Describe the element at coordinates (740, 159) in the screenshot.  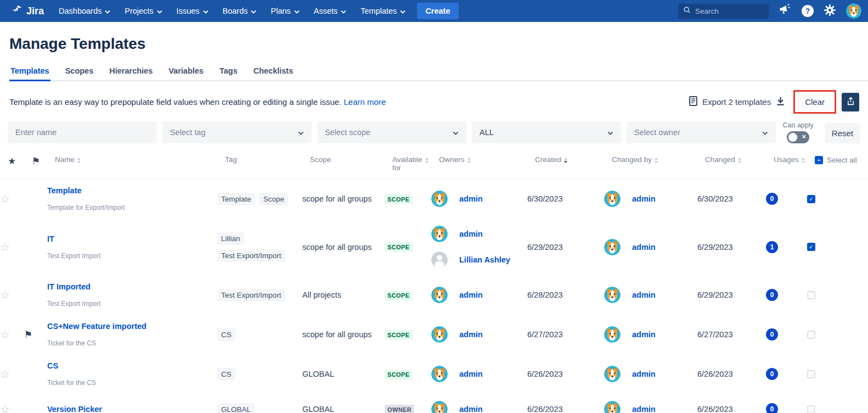
I see `header-changed: Changed` at that location.